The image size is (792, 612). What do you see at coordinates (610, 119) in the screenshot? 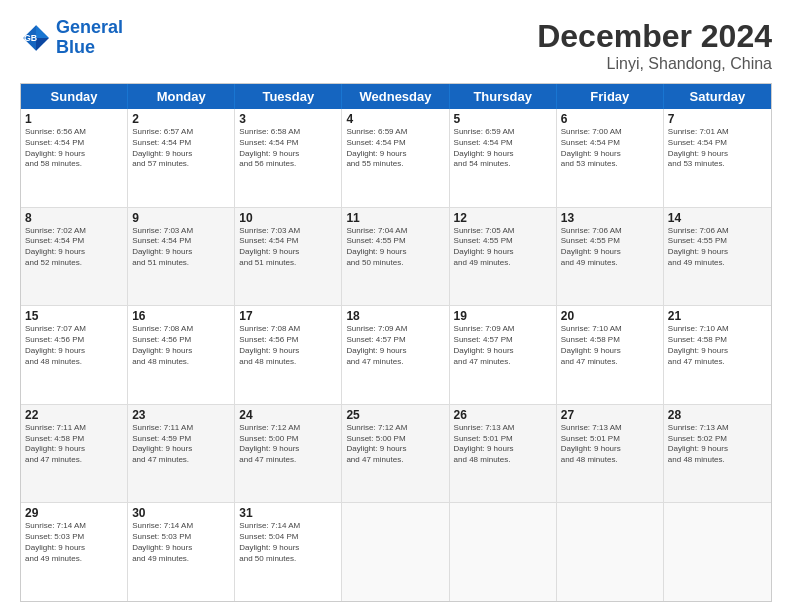
I see `day-number: 6` at bounding box center [610, 119].